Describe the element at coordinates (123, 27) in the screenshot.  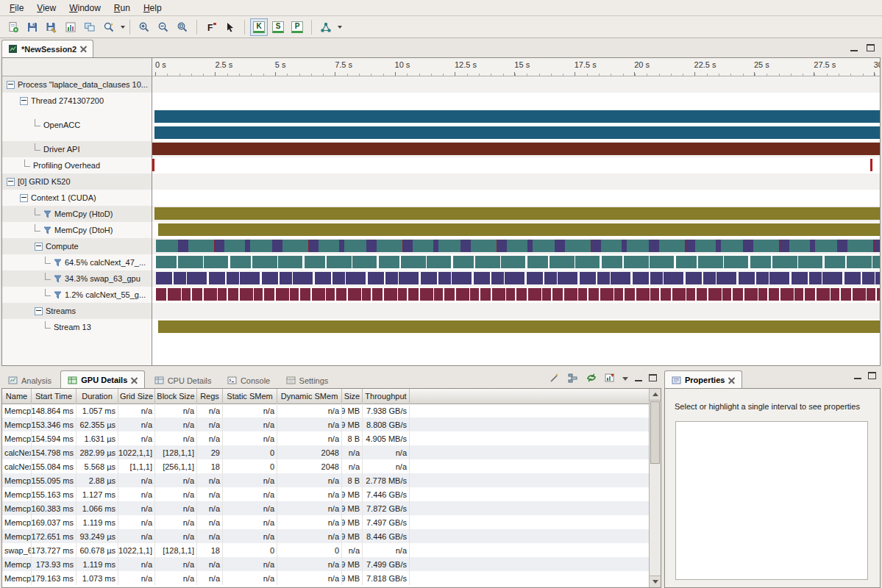
I see `search-dropdown-icon` at that location.